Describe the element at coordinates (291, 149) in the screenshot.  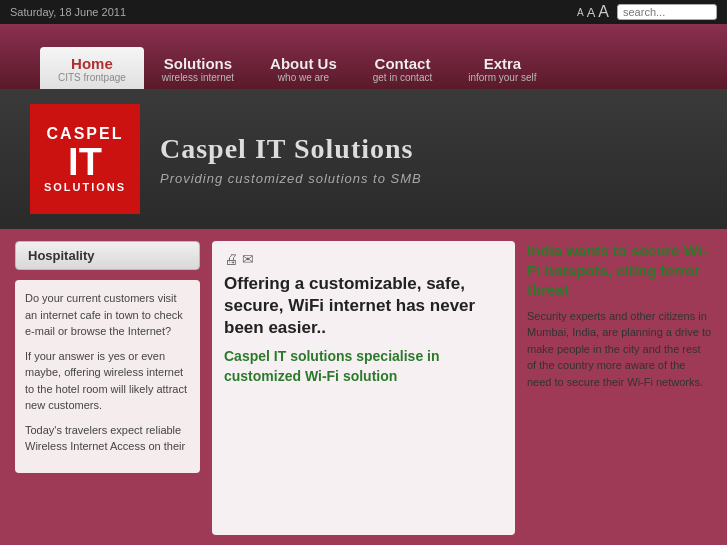
I see `hero-title: Caspel IT Solutions` at that location.